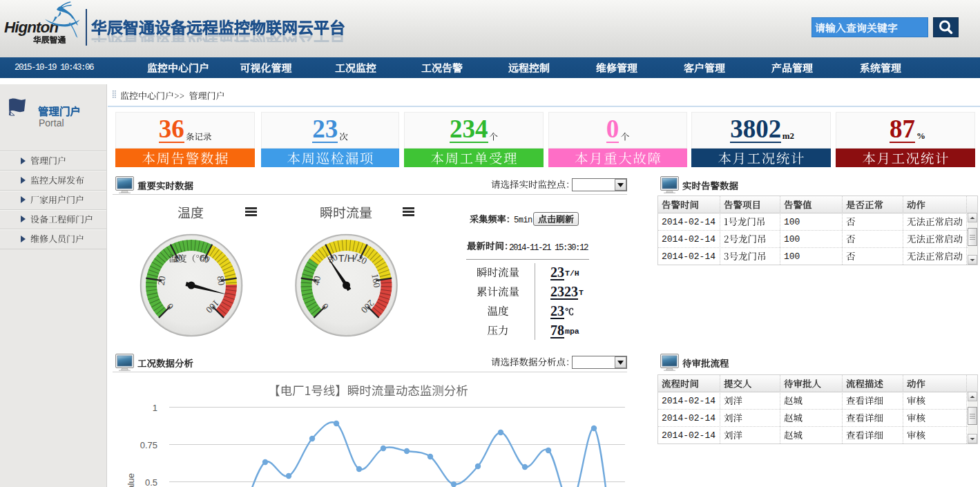 The image size is (980, 487). I want to click on svg-text: 60, so click(204, 259).